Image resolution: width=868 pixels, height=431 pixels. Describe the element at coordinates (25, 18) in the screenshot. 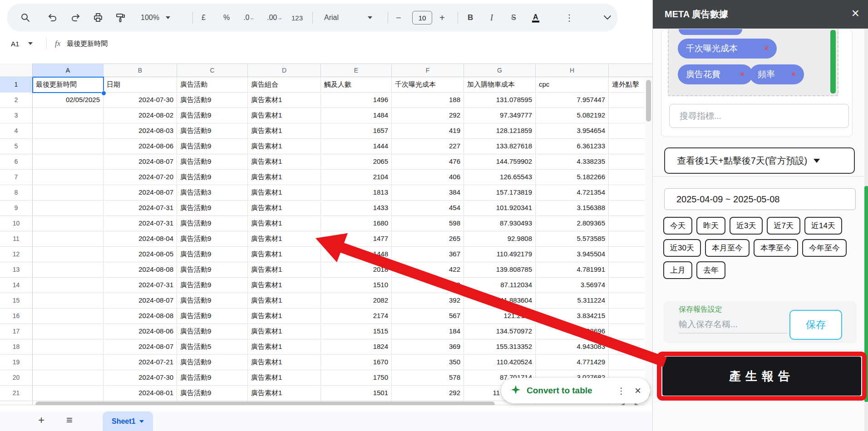

I see `search-icon` at that location.